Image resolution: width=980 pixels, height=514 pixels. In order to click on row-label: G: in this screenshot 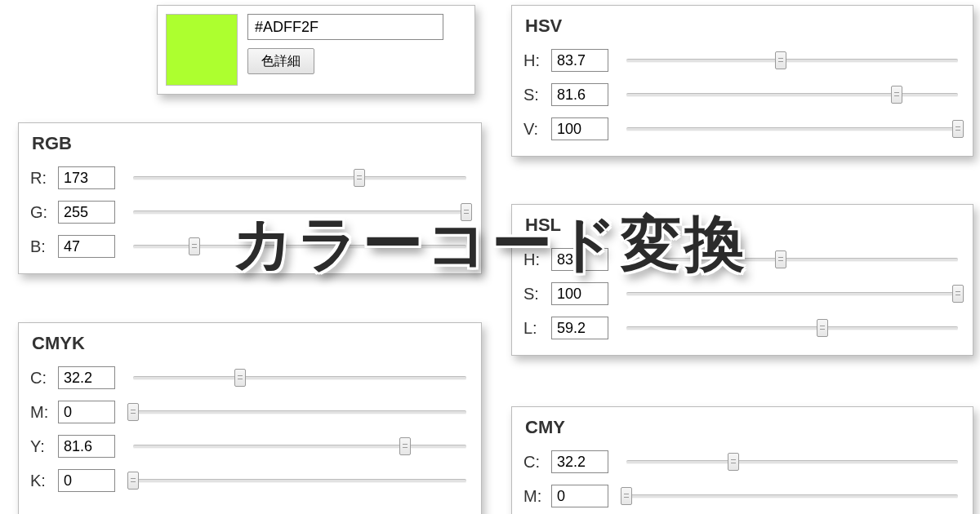, I will do `click(44, 212)`.